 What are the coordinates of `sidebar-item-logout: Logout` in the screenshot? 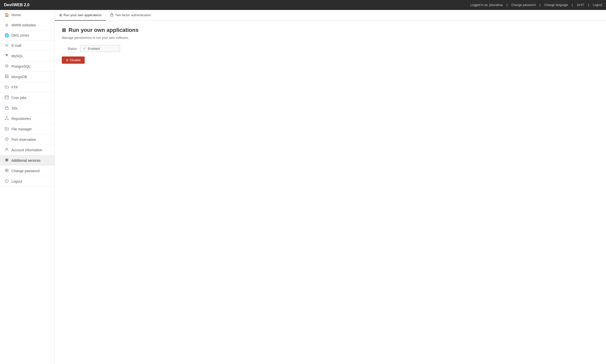 It's located at (27, 181).